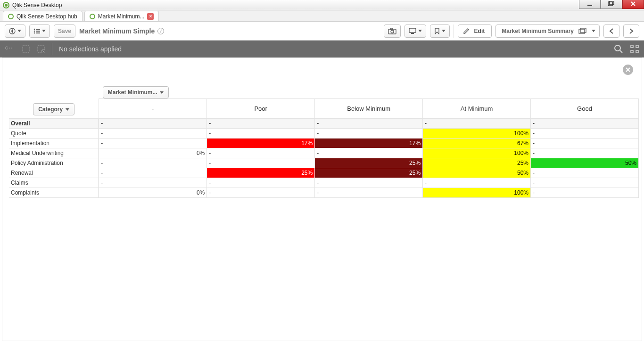 The height and width of the screenshot is (343, 644). Describe the element at coordinates (619, 49) in the screenshot. I see `search-icon` at that location.